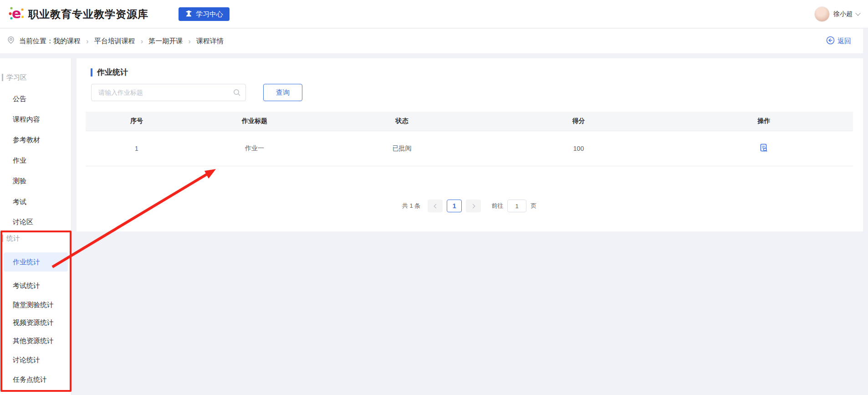 This screenshot has height=395, width=868. What do you see at coordinates (209, 15) in the screenshot?
I see `learning-center-label: 学习中心` at bounding box center [209, 15].